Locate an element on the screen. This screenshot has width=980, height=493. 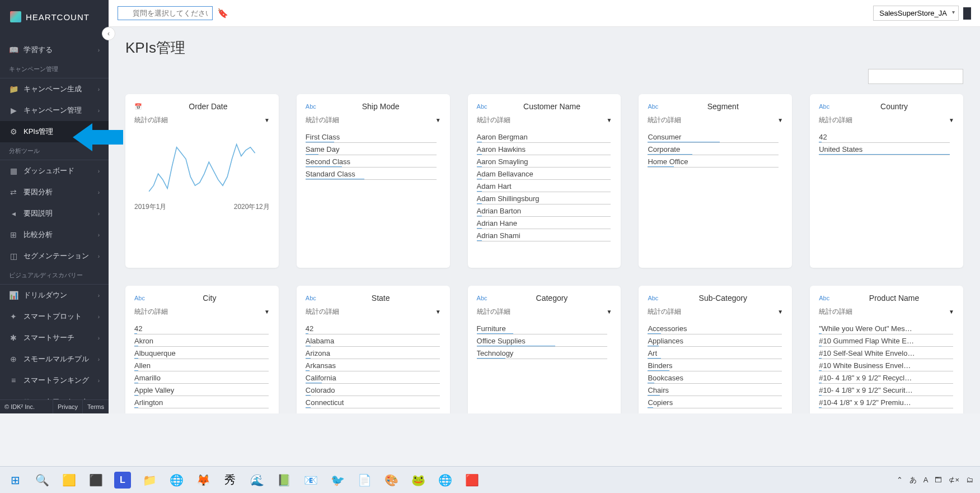
list-item: #10 Gummed Flap White E… is located at coordinates (886, 341).